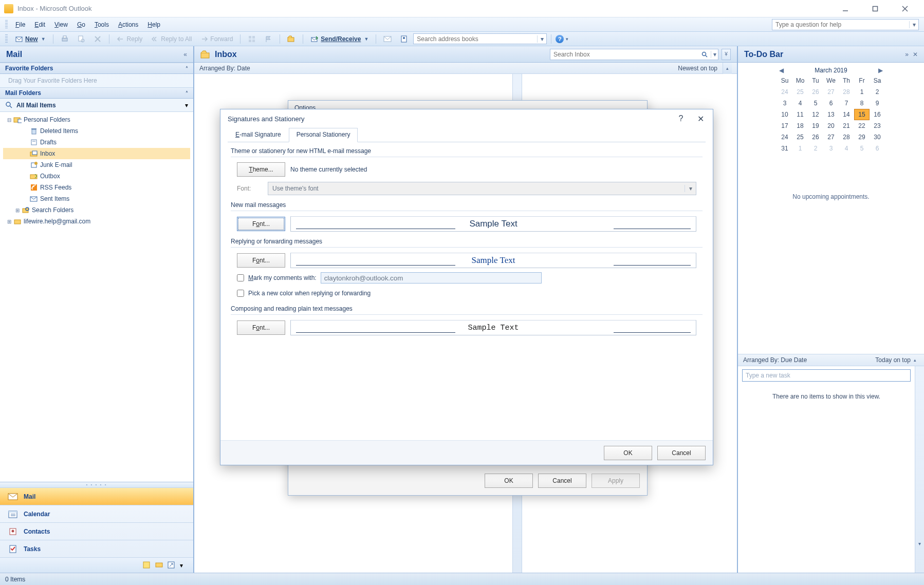 The height and width of the screenshot is (585, 924). I want to click on dialog-titlebar: Signatures and Stationery ? ✕, so click(467, 119).